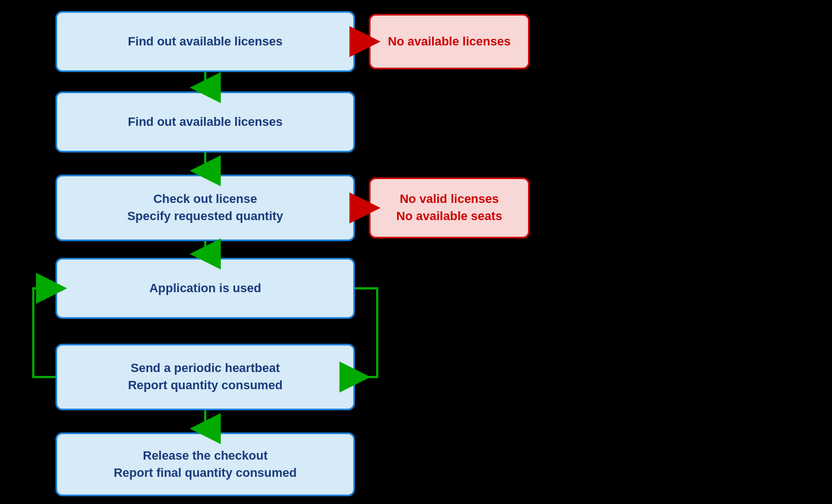  What do you see at coordinates (205, 288) in the screenshot?
I see `box-application-used: Application is used` at bounding box center [205, 288].